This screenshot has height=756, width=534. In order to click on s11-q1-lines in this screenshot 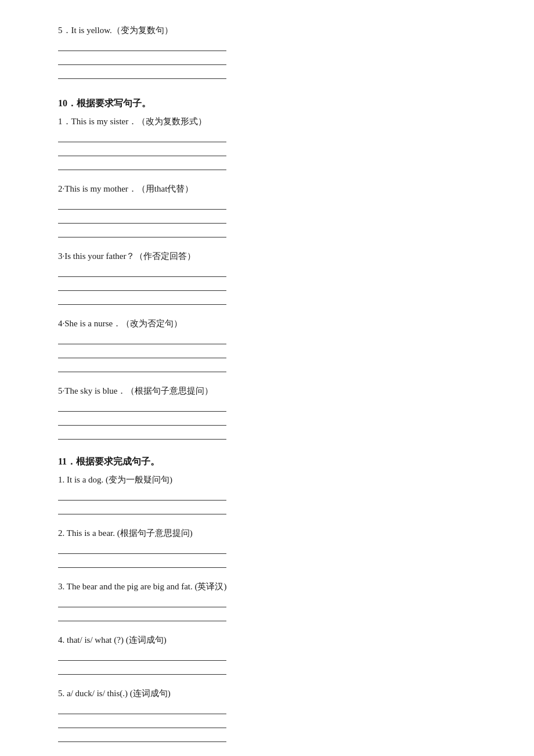, I will do `click(267, 502)`.